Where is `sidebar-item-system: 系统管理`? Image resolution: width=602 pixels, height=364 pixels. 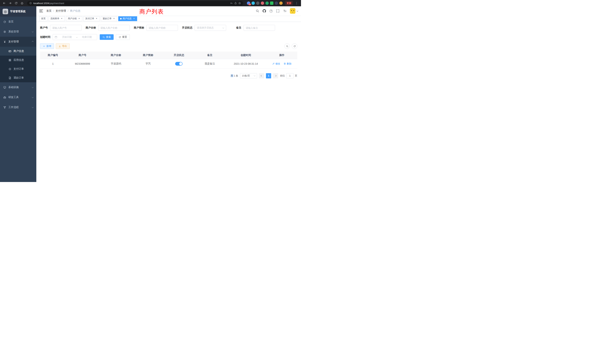
sidebar-item-system: 系统管理 is located at coordinates (18, 32).